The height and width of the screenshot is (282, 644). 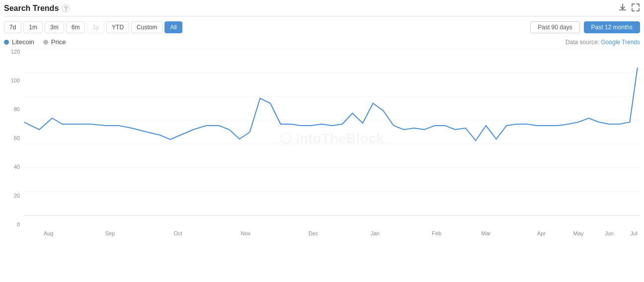 What do you see at coordinates (6, 42) in the screenshot?
I see `litecoin-dot` at bounding box center [6, 42].